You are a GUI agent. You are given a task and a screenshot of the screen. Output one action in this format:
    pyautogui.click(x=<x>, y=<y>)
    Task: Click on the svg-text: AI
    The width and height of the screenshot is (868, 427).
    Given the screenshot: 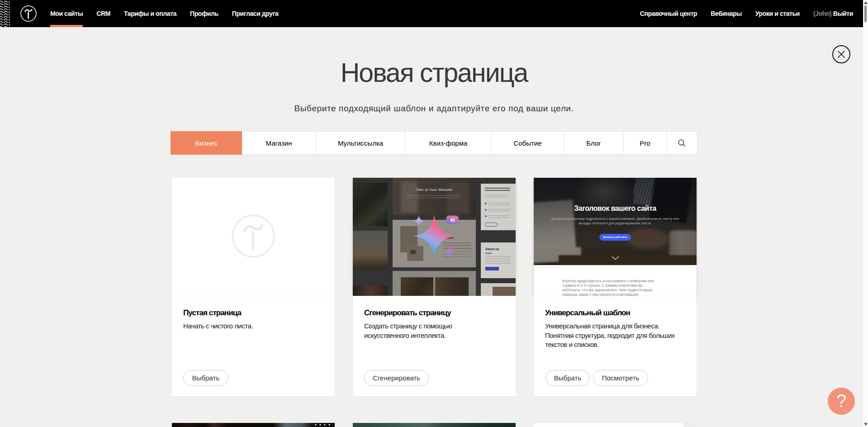 What is the action you would take?
    pyautogui.click(x=452, y=220)
    